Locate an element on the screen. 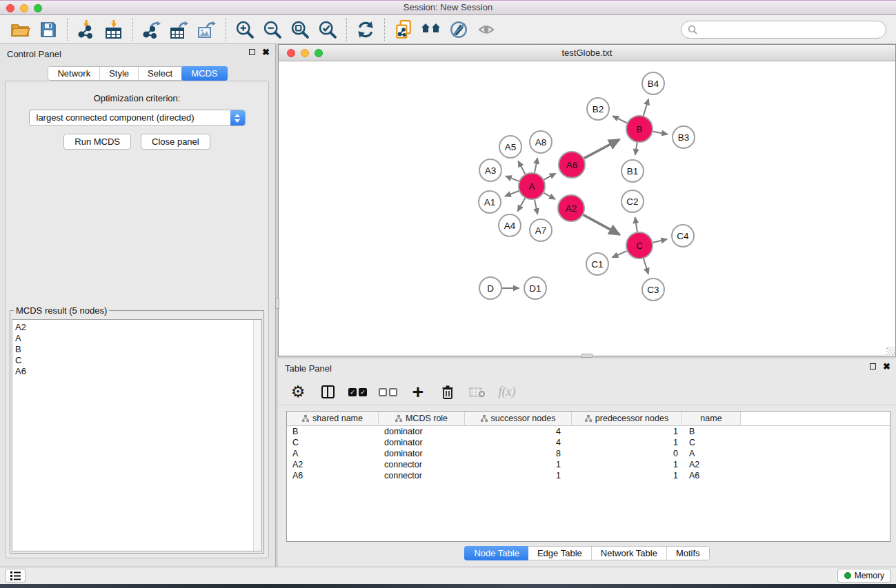 Image resolution: width=896 pixels, height=588 pixels. edge-A-A2 is located at coordinates (549, 196).